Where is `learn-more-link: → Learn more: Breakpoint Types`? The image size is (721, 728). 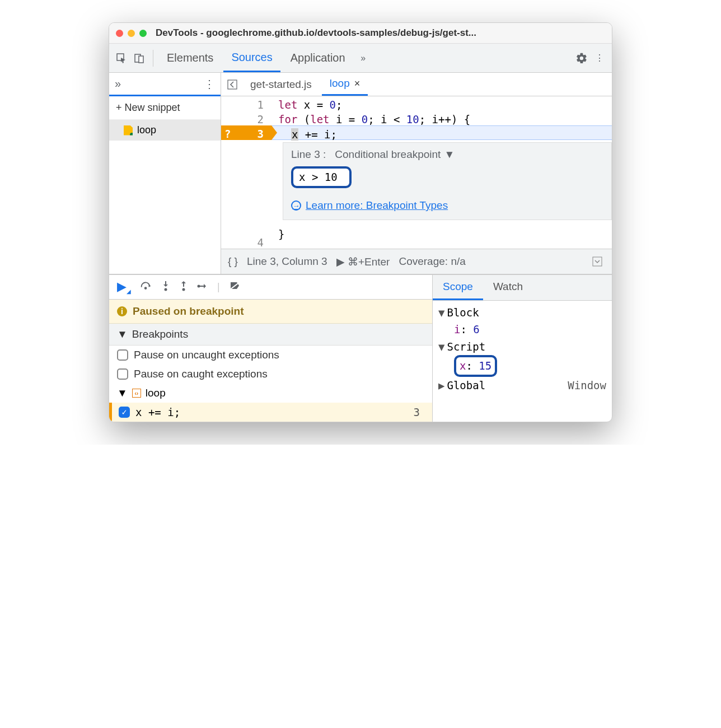
learn-more-link: → Learn more: Breakpoint Types is located at coordinates (447, 206).